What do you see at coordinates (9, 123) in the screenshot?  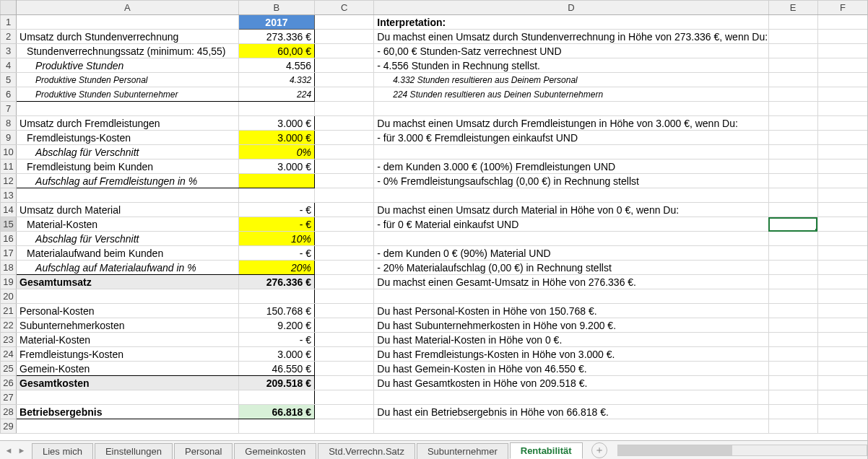 I see `row-header: 8` at bounding box center [9, 123].